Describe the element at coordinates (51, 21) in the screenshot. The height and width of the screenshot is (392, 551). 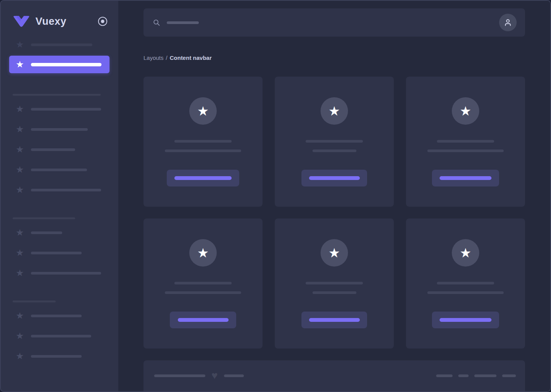
I see `app-title: Vuexy` at that location.